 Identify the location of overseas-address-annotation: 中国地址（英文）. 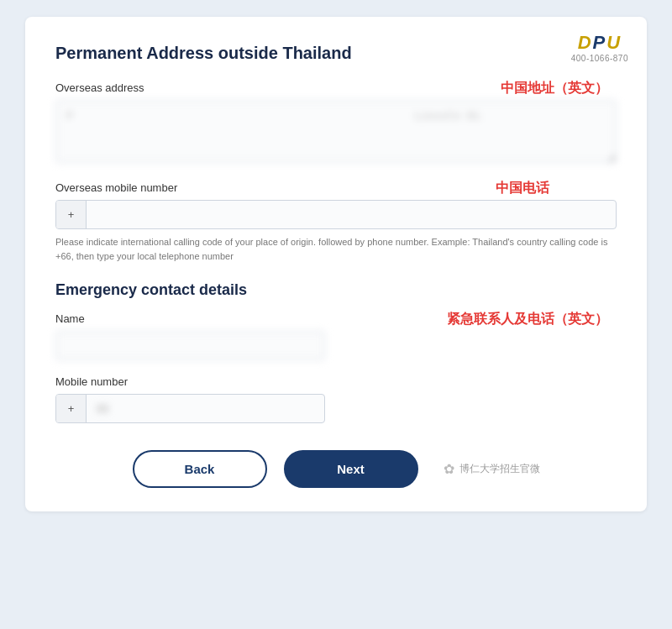
(554, 89).